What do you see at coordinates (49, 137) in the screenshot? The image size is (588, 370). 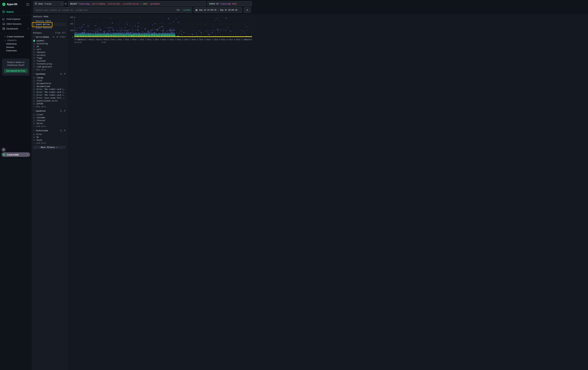 I see `filter-checkbox-row: Ok` at bounding box center [49, 137].